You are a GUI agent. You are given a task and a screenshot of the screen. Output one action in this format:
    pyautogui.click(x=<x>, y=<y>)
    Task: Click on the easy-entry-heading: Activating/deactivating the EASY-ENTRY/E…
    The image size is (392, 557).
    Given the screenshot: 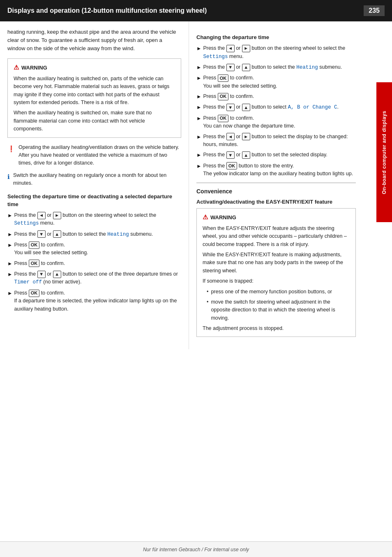 What is the action you would take?
    pyautogui.click(x=276, y=202)
    